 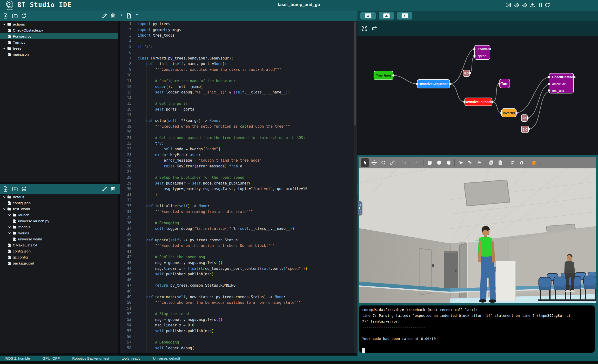 I want to click on tree-folder-models: models, so click(x=59, y=227).